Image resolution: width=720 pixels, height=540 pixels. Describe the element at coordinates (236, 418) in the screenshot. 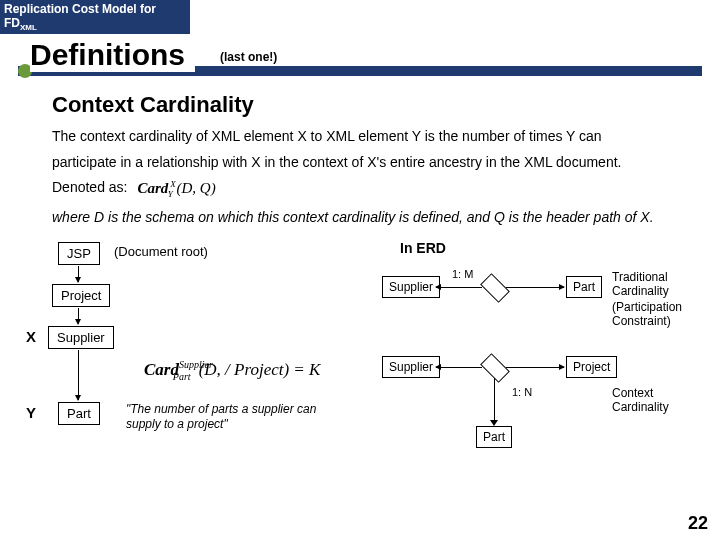

I see `formula-caption: "The number of parts a supplier can supp…` at that location.